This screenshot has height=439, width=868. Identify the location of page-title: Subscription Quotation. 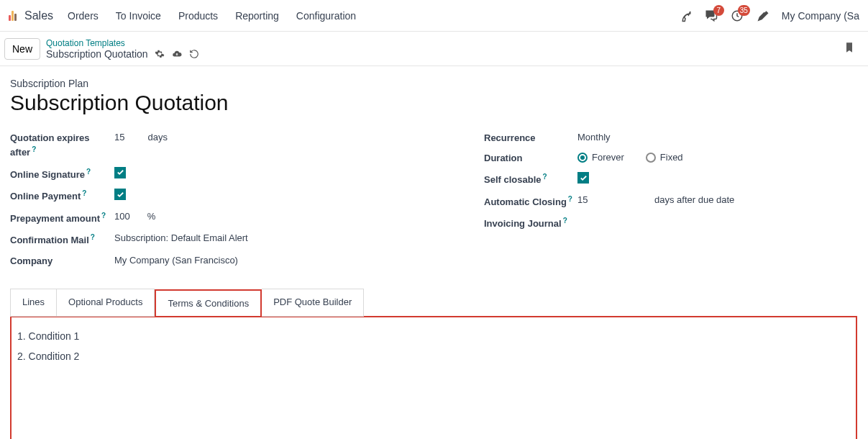
(434, 103).